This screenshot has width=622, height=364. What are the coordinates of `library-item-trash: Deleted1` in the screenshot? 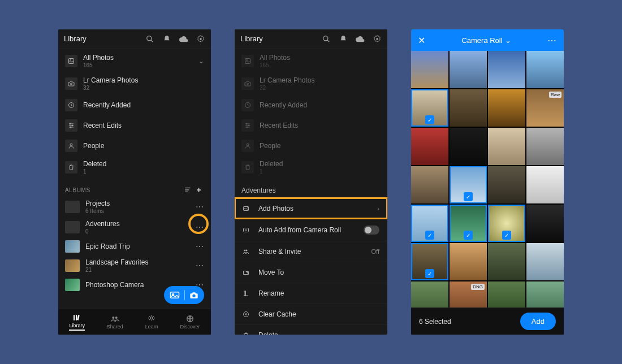 It's located at (135, 167).